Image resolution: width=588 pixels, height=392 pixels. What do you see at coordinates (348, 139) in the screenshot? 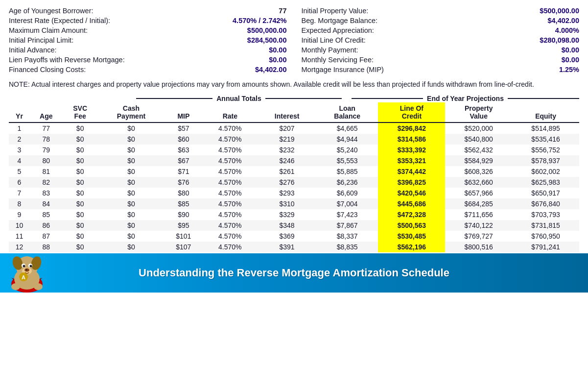
I see `table-cell-1-7: $4,944` at bounding box center [348, 139].